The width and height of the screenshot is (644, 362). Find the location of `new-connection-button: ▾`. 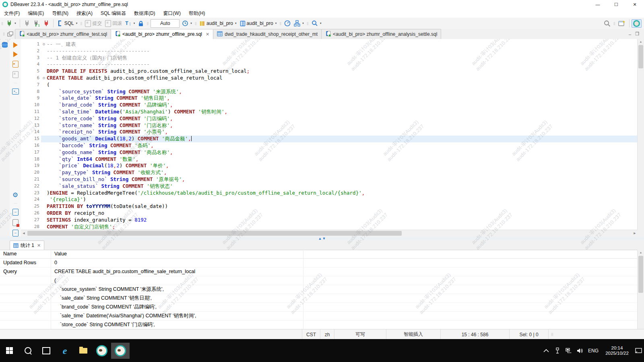

new-connection-button: ▾ is located at coordinates (11, 23).